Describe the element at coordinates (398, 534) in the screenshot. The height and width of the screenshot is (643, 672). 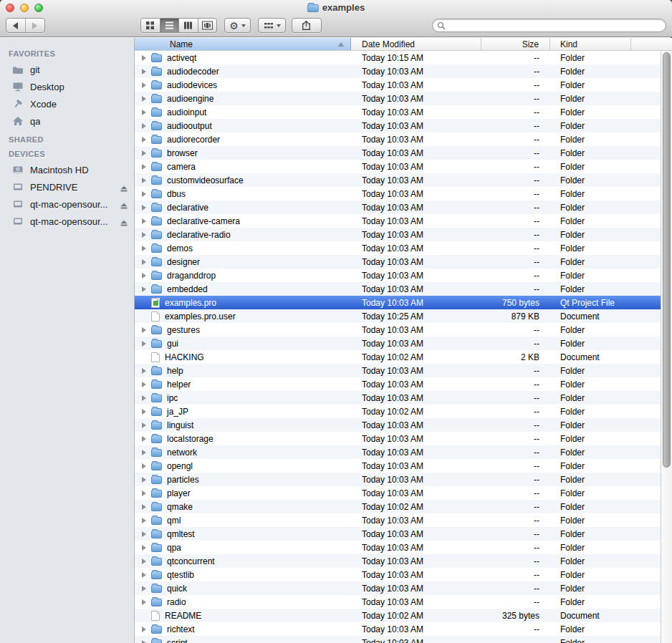
I see `file-row: qmltestToday 10:03 AM--Folder` at that location.